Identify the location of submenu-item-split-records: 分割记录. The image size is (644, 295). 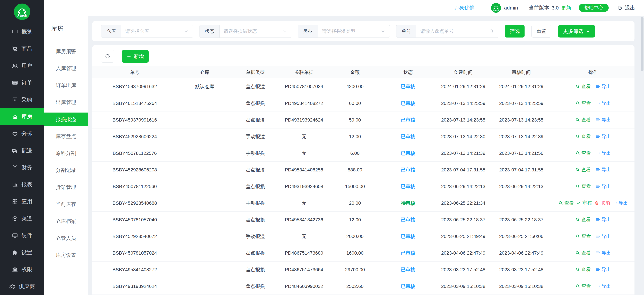
(66, 170).